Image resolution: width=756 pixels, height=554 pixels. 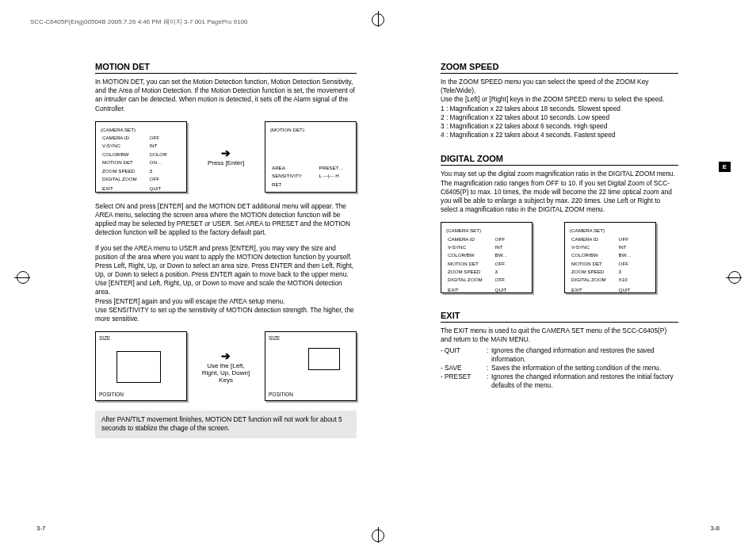 What do you see at coordinates (139, 22) in the screenshot?
I see `print-header: SCC-C6405P(Eng)00504B 2005.7.26 4:46 PM …` at bounding box center [139, 22].